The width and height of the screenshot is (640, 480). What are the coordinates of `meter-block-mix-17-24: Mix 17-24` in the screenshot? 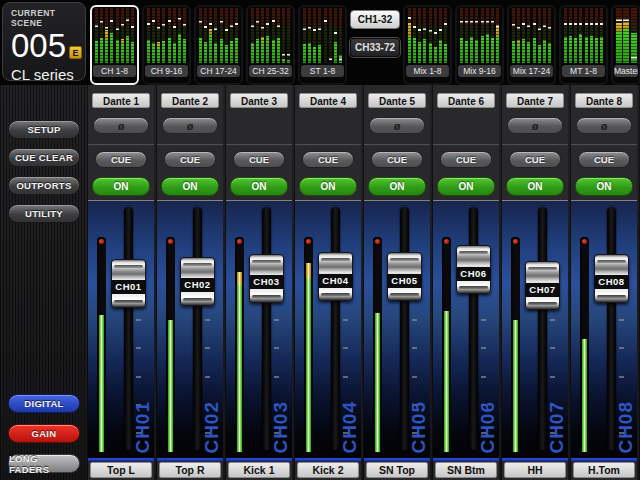 It's located at (532, 45).